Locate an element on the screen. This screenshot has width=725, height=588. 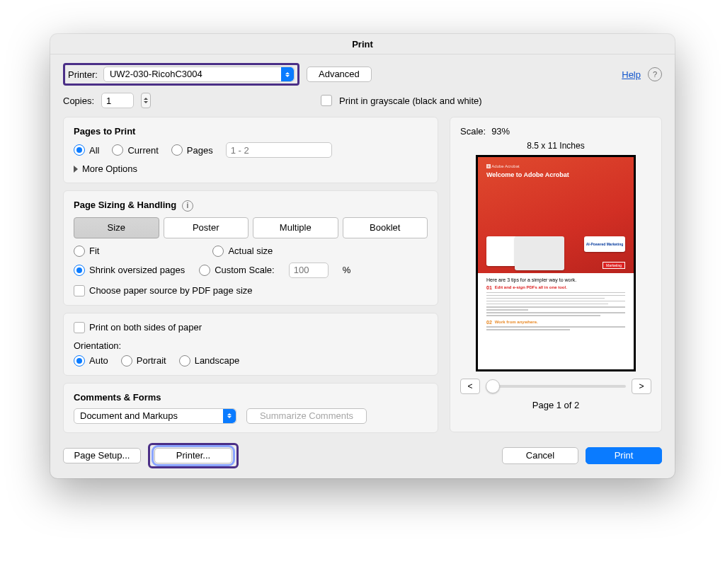
printer-label: Printer: is located at coordinates (83, 75).